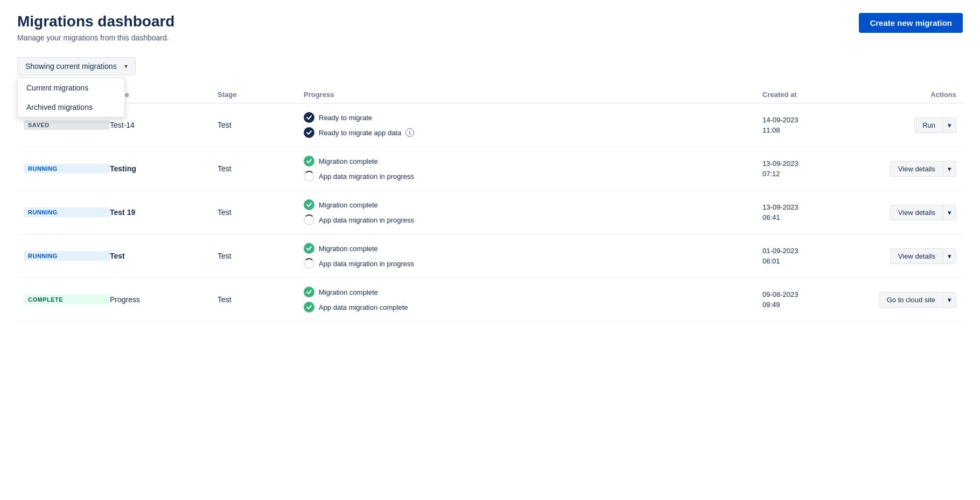 Image resolution: width=980 pixels, height=500 pixels. What do you see at coordinates (261, 95) in the screenshot?
I see `col-stage: Stage` at bounding box center [261, 95].